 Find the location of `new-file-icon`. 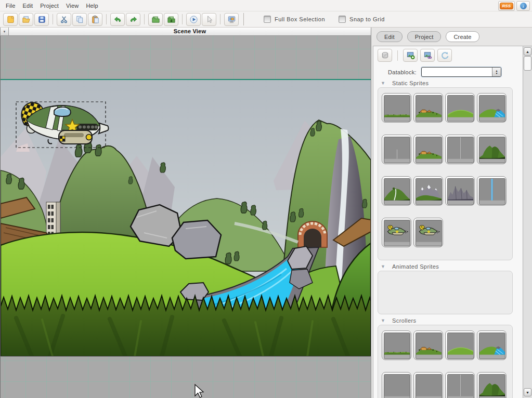

new-file-icon is located at coordinates (10, 20).